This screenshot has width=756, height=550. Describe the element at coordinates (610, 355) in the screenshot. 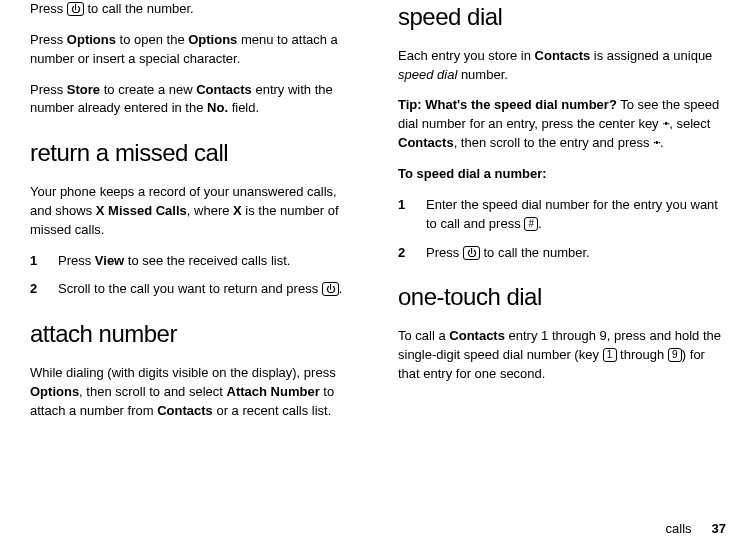

I see `one-key-icon: 1` at that location.